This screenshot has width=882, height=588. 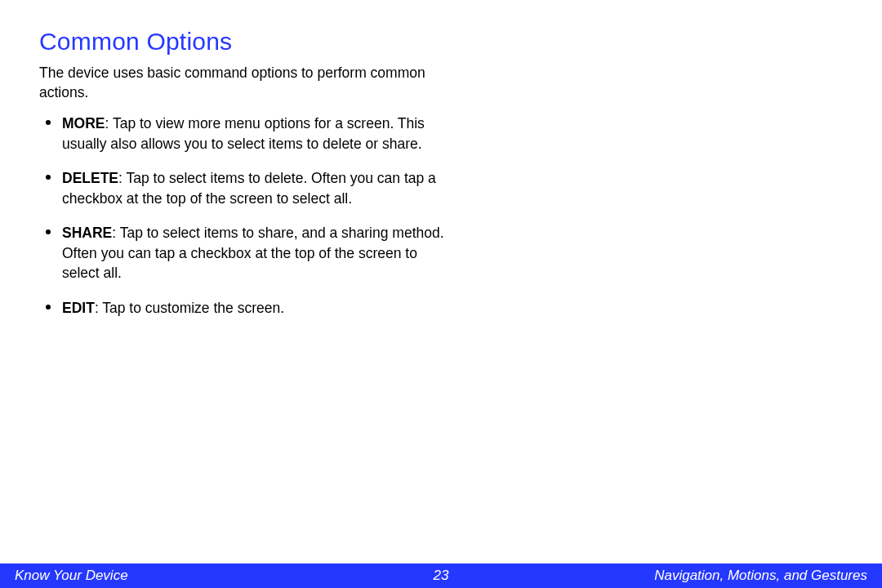 I want to click on option-term: MORE, so click(x=83, y=123).